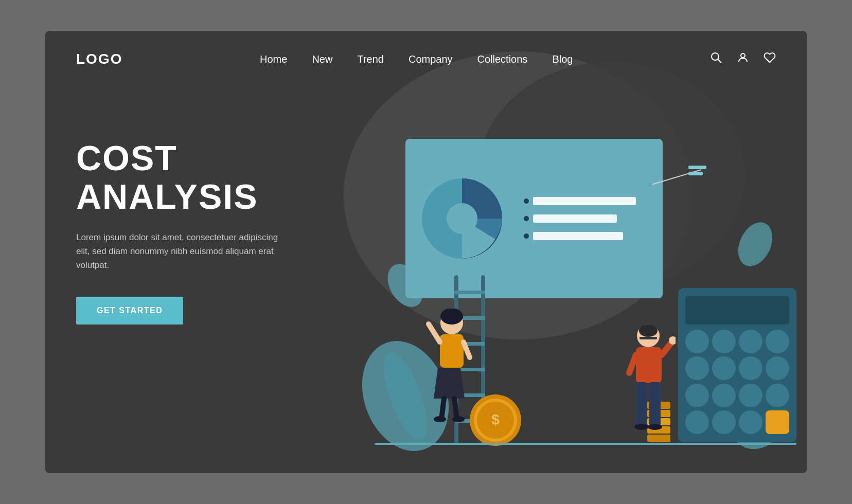 The width and height of the screenshot is (852, 504). What do you see at coordinates (274, 59) in the screenshot?
I see `nav-link-home: Home` at bounding box center [274, 59].